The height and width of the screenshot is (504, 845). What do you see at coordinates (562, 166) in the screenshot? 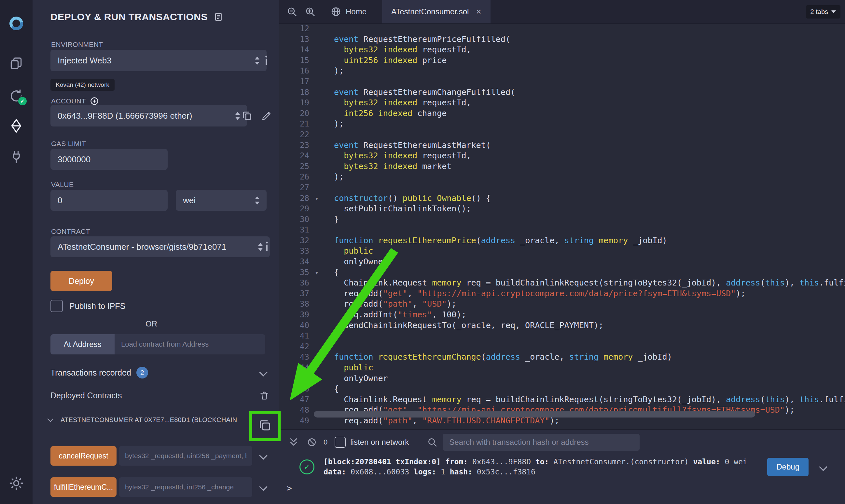
I see `code-line: 25 bytes32 indexed market` at bounding box center [562, 166].